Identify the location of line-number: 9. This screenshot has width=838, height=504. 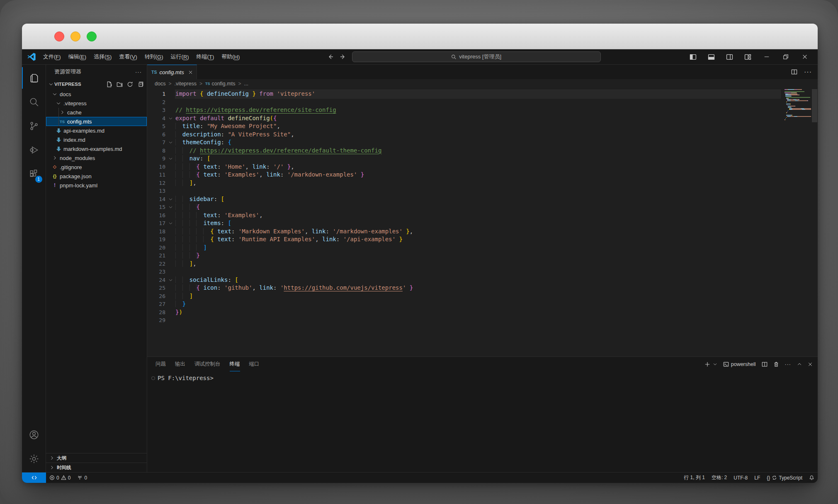
(156, 159).